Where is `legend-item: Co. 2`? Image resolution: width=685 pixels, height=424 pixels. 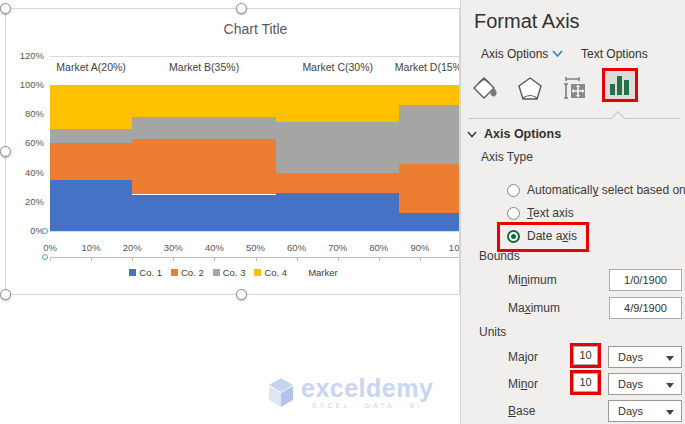
legend-item: Co. 2 is located at coordinates (188, 272).